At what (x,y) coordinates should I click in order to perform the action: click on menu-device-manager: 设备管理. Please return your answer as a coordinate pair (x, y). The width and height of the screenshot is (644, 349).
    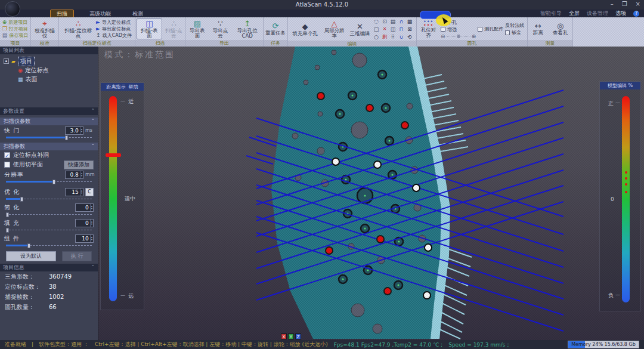
    Looking at the image, I should click on (597, 13).